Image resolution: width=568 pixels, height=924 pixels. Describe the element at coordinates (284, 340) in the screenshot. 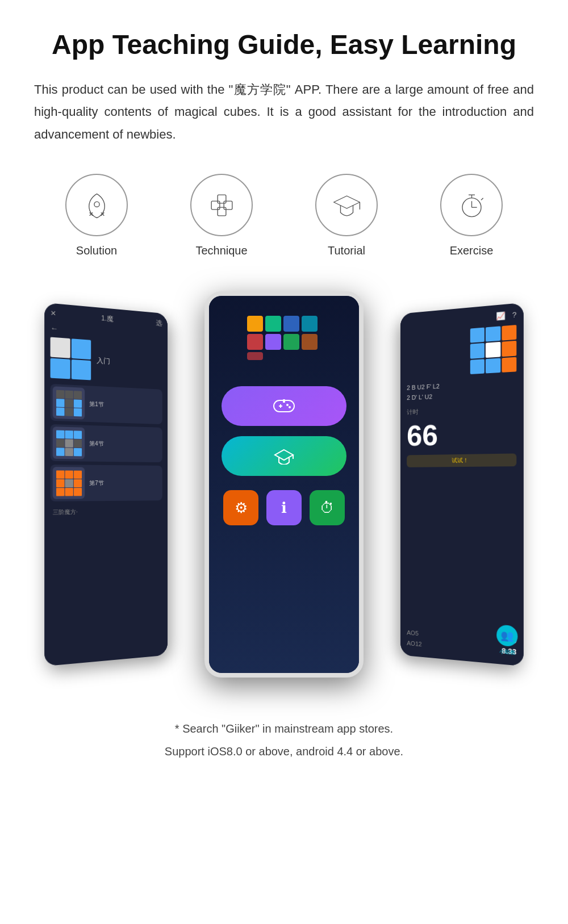

I see `app-logo` at that location.